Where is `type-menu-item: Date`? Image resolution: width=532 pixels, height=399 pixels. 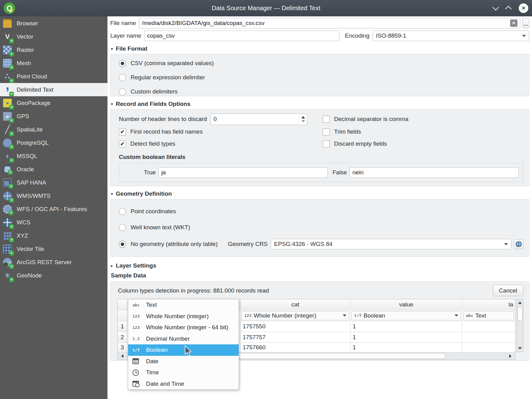
type-menu-item: Date is located at coordinates (183, 362).